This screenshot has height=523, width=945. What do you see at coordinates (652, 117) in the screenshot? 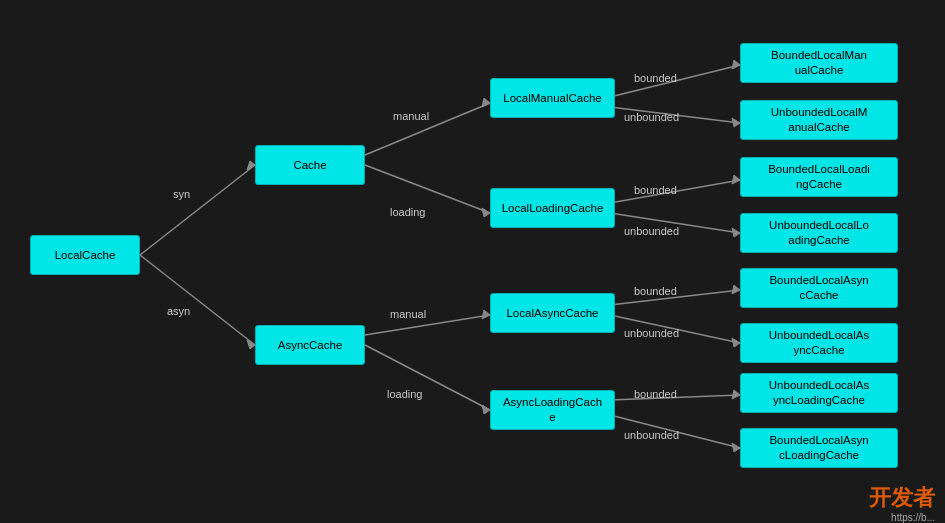
I see `label-unbounded1: unbounded` at bounding box center [652, 117].